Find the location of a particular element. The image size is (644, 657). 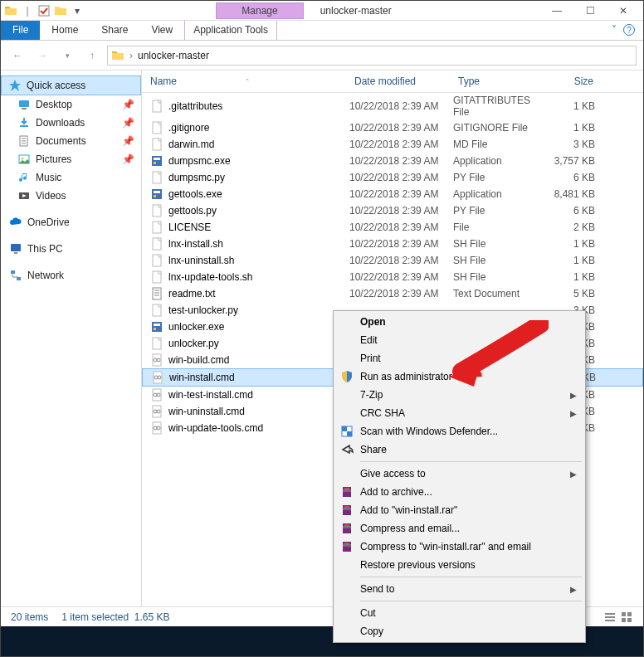

sidebar-item-quick-access: Quick access is located at coordinates (71, 85).